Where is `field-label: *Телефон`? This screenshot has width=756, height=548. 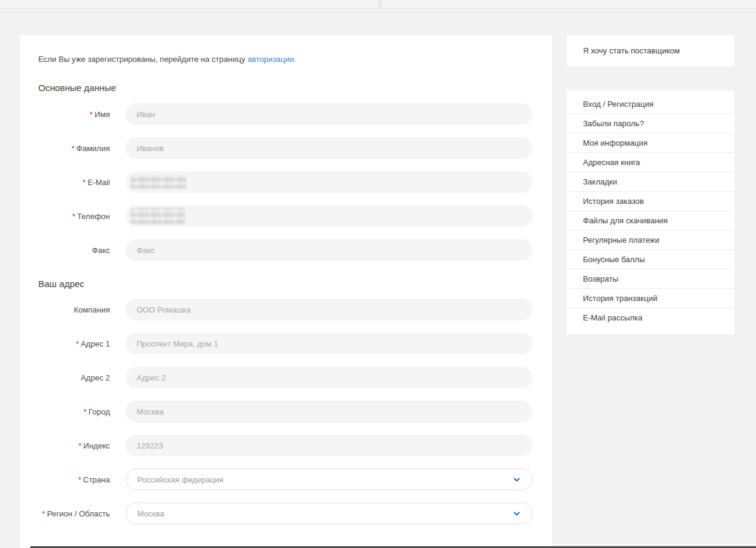
field-label: *Телефон is located at coordinates (74, 216).